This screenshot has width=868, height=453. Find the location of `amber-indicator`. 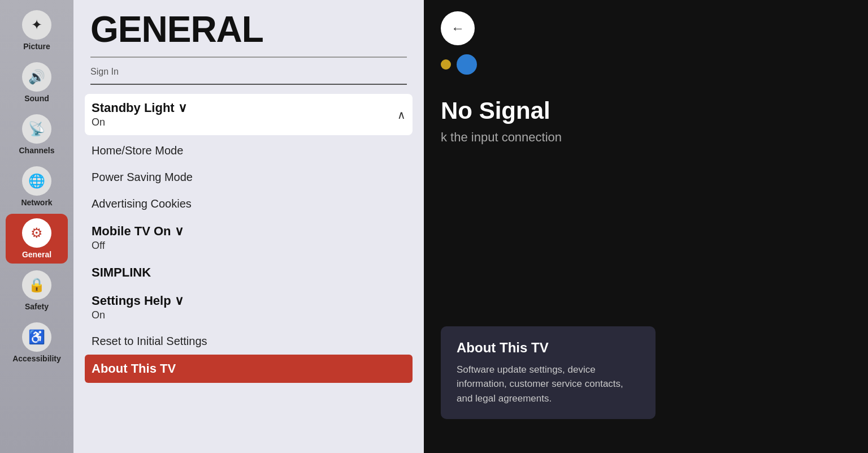

amber-indicator is located at coordinates (446, 64).